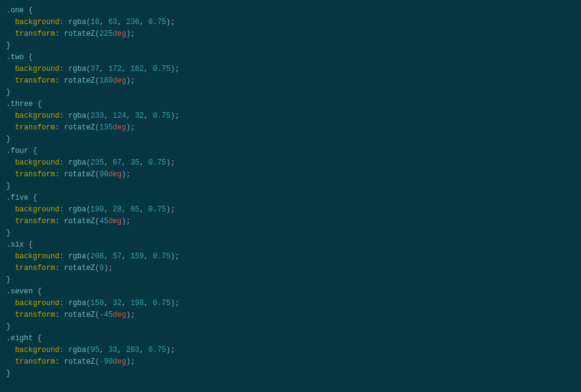  I want to click on code-line: transform: rotateZ(45deg);, so click(290, 222).